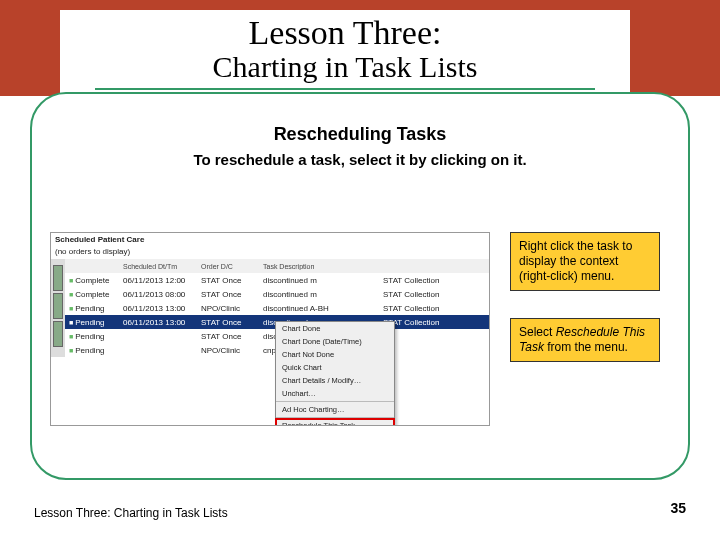  Describe the element at coordinates (323, 266) in the screenshot. I see `col-desc: Task Description` at that location.